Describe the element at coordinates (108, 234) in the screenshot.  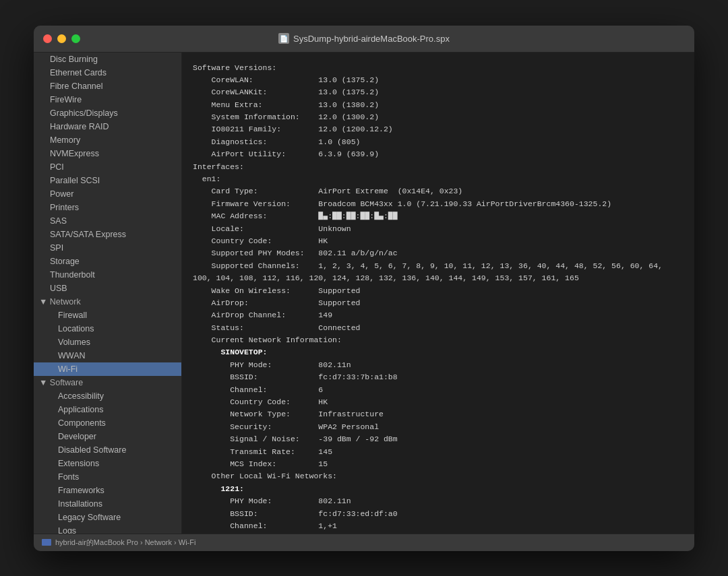
I see `sidebar-item-sata-express: SATA/SATA Express` at that location.